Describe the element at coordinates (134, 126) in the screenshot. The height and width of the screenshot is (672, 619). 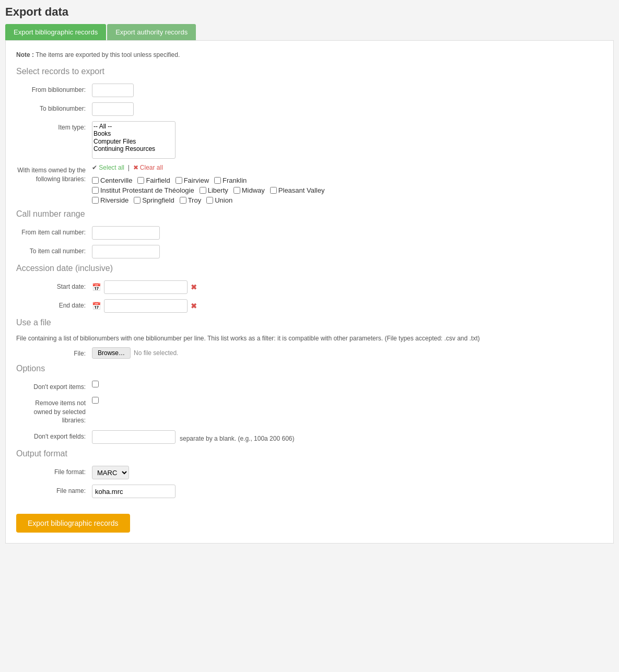
I see `item-type-option-all: -- All --` at that location.